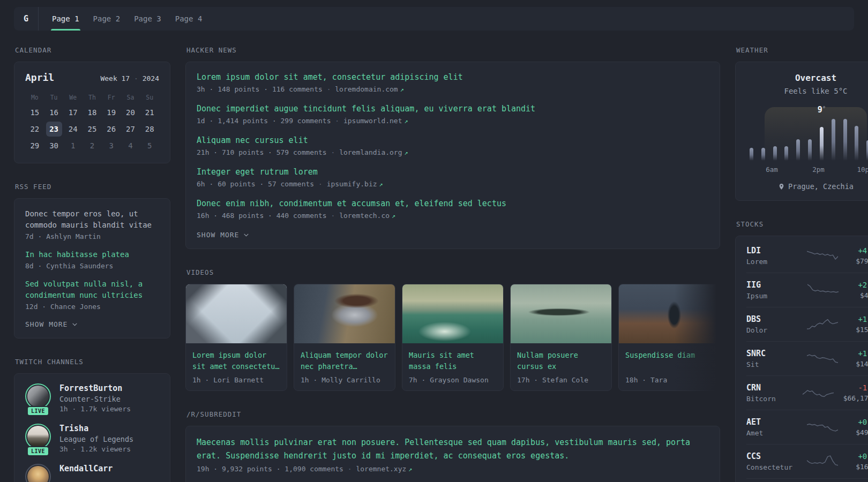  I want to click on hn-story-link: Lorem ipsum dolor sit amet, consectetur …, so click(453, 77).